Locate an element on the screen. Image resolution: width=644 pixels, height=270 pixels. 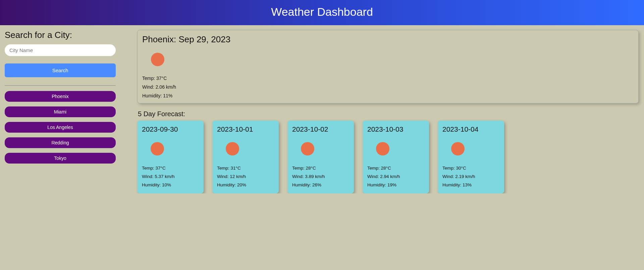
forecast-date: 2023-09-30 is located at coordinates (171, 129).